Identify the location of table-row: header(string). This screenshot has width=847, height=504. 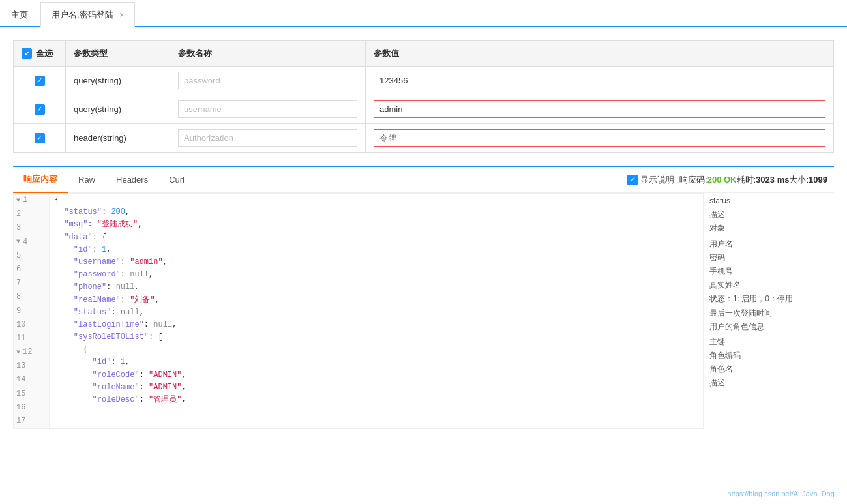
(424, 138).